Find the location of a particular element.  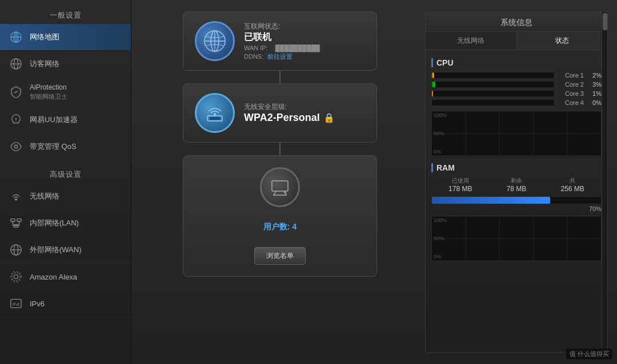

ram-total: 共 256 MB is located at coordinates (572, 185).